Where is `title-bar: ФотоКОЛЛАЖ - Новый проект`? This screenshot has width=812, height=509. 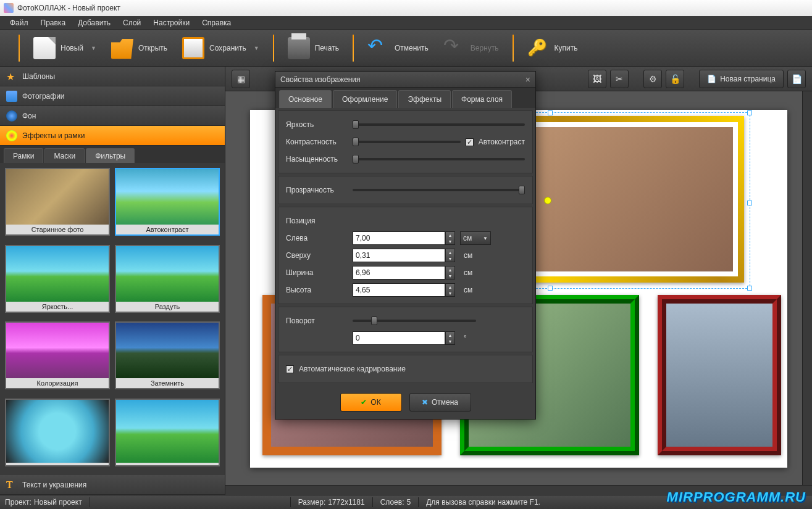 title-bar: ФотоКОЛЛАЖ - Новый проект is located at coordinates (406, 8).